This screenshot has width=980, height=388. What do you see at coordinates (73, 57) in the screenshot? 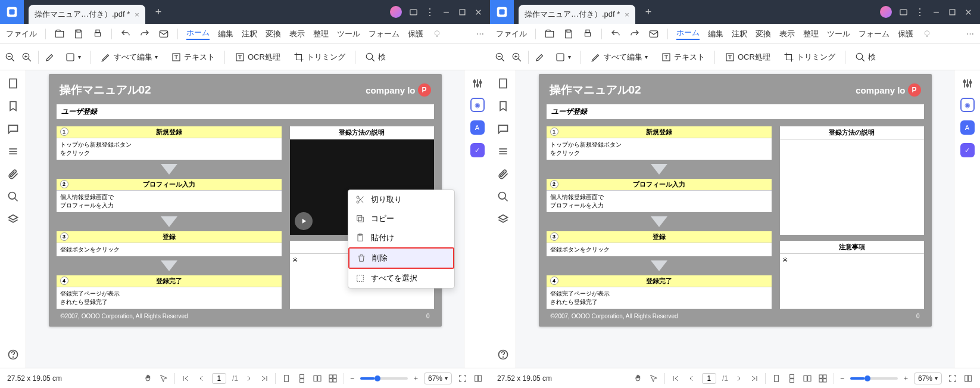
I see `shape-dropdown: ▾` at bounding box center [73, 57].